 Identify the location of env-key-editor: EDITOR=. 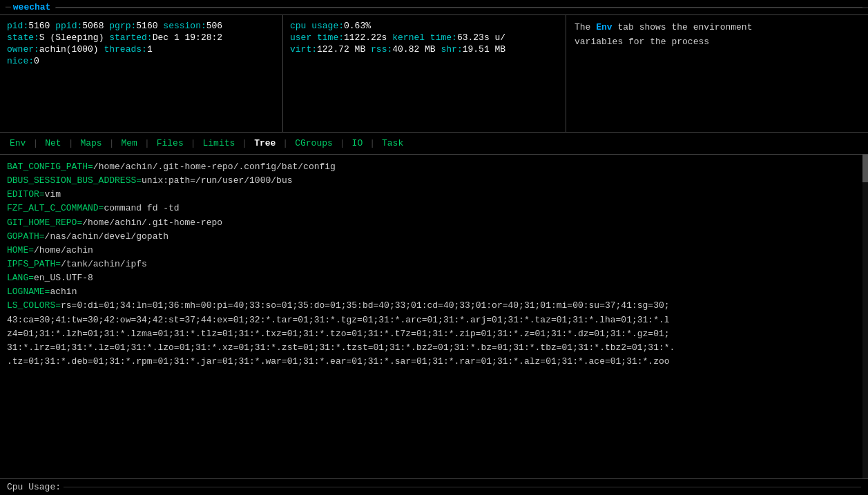
(26, 195).